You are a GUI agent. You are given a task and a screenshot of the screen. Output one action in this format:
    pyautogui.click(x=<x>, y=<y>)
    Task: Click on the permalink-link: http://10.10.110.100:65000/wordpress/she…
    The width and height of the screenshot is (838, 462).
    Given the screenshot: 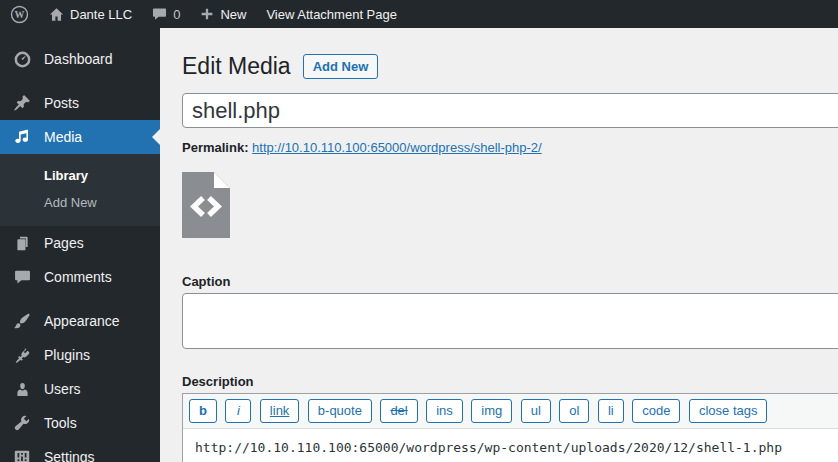 What is the action you would take?
    pyautogui.click(x=397, y=148)
    